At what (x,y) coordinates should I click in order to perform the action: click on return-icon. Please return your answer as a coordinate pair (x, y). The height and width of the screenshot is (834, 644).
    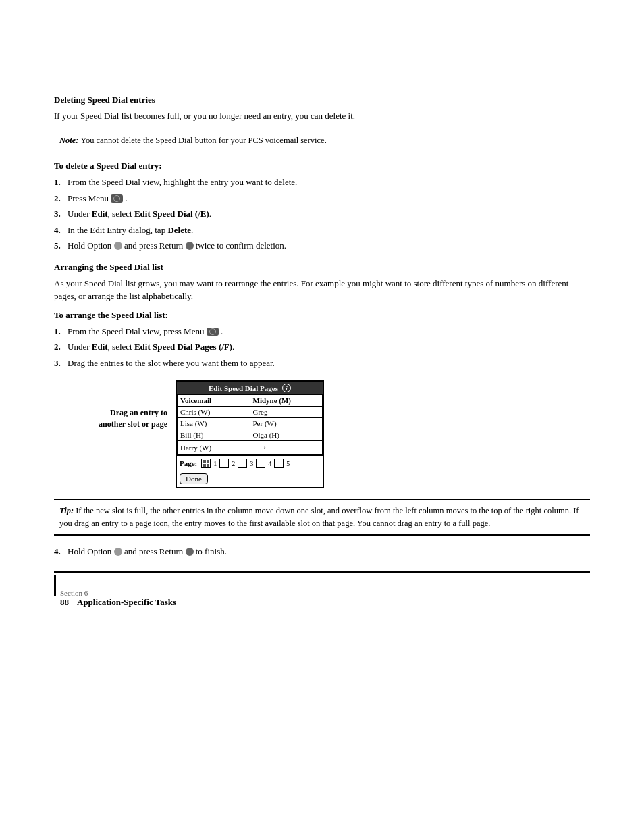
    Looking at the image, I should click on (190, 246).